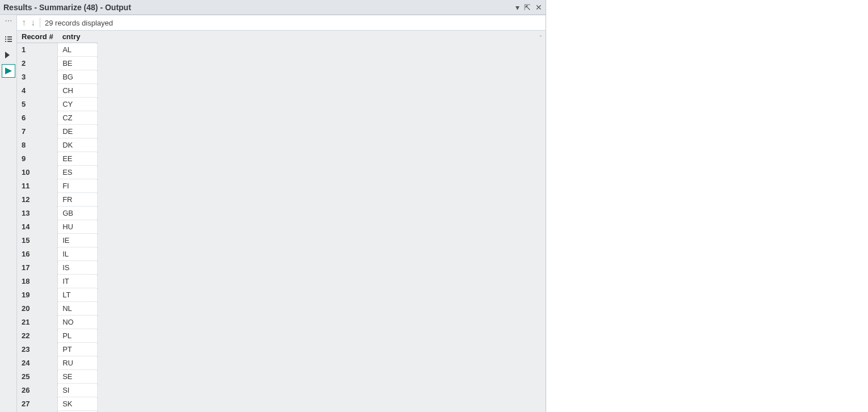 The image size is (868, 412). What do you see at coordinates (57, 309) in the screenshot?
I see `table-row: 20NL` at bounding box center [57, 309].